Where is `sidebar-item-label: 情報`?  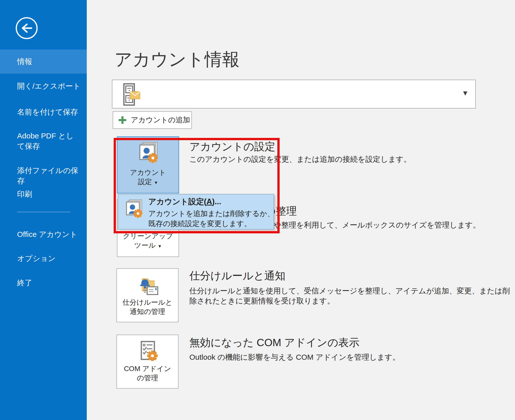
sidebar-item-label: 情報 is located at coordinates (25, 62).